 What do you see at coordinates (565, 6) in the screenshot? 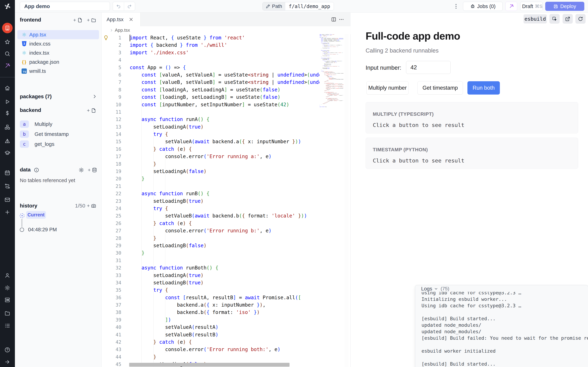
I see `deploy-button: Deploy` at bounding box center [565, 6].